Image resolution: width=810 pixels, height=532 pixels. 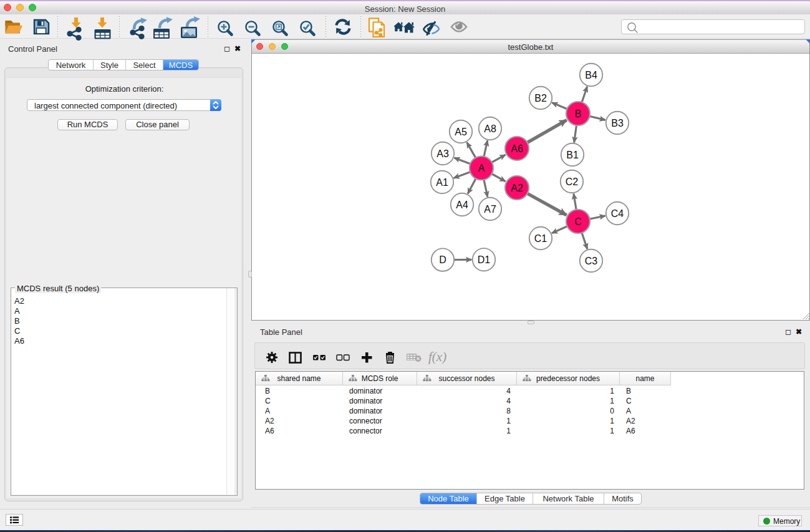 I want to click on svg-text: A1, so click(x=442, y=182).